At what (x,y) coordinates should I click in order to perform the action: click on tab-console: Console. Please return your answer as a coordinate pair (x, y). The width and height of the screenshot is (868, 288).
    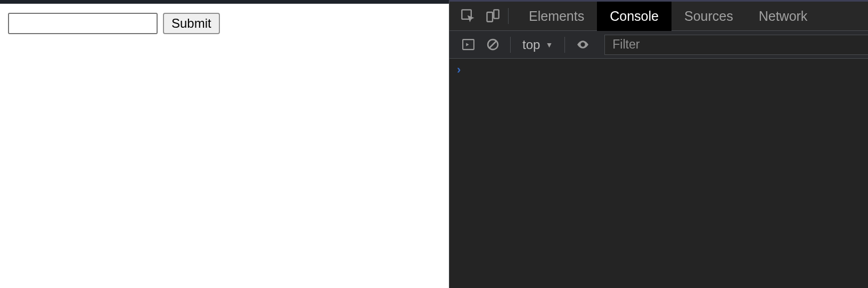
    Looking at the image, I should click on (634, 16).